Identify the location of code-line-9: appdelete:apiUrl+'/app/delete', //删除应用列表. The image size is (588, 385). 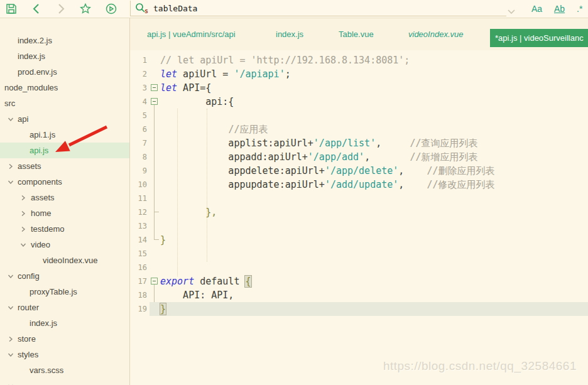
(328, 171).